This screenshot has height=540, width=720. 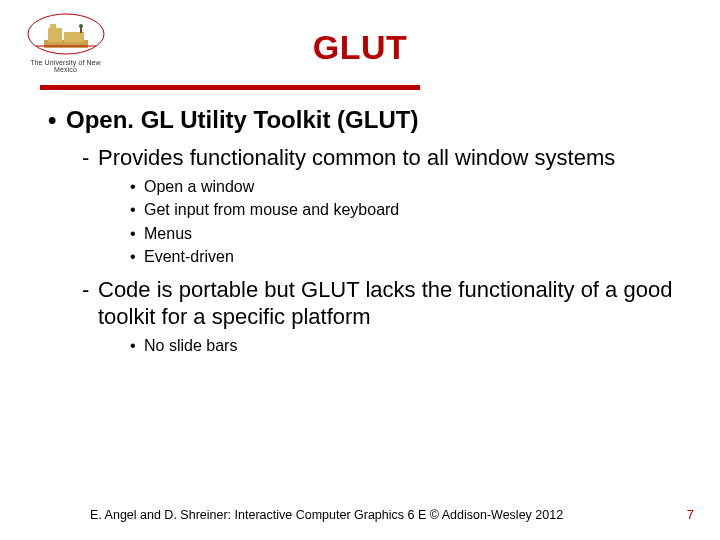 What do you see at coordinates (199, 187) in the screenshot?
I see `bullet-text: Open a window` at bounding box center [199, 187].